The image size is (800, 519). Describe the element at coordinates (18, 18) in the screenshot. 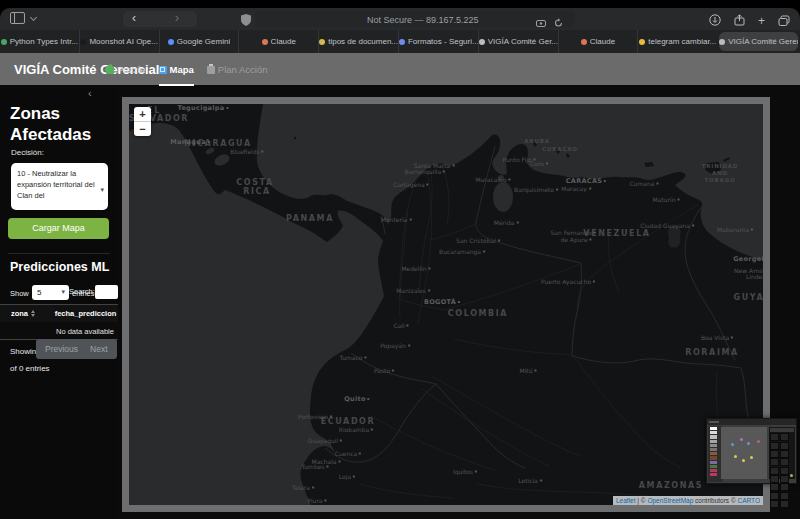

I see `sidebar-toggle-icon` at that location.